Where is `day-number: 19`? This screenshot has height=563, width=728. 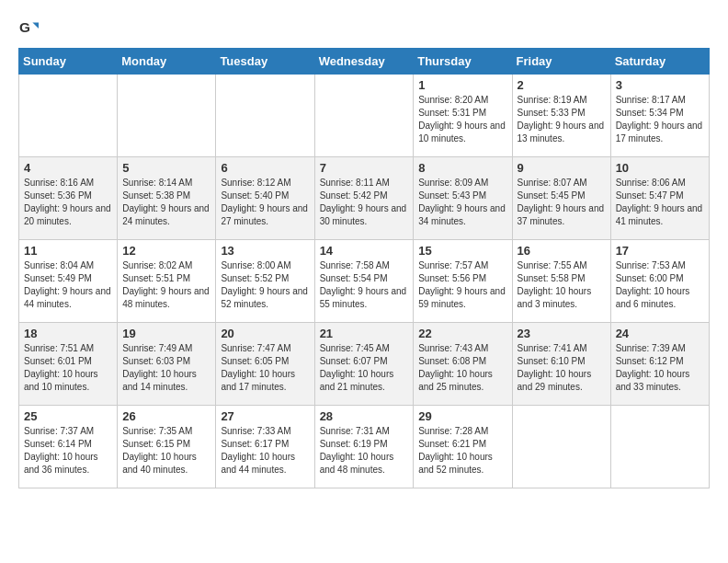
day-number: 19 is located at coordinates (166, 333).